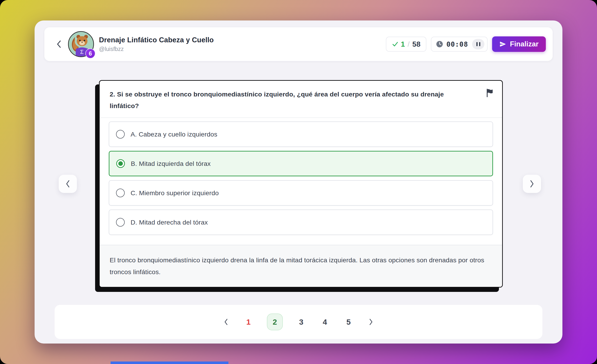 The height and width of the screenshot is (364, 597). Describe the element at coordinates (90, 53) in the screenshot. I see `level-badge: 6` at that location.